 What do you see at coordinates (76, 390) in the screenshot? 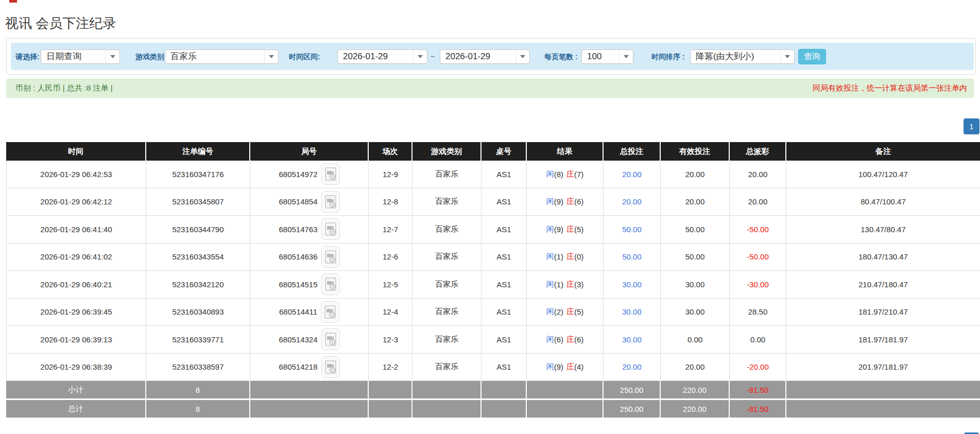
I see `subtotal-row-cell-0: 小计` at bounding box center [76, 390].